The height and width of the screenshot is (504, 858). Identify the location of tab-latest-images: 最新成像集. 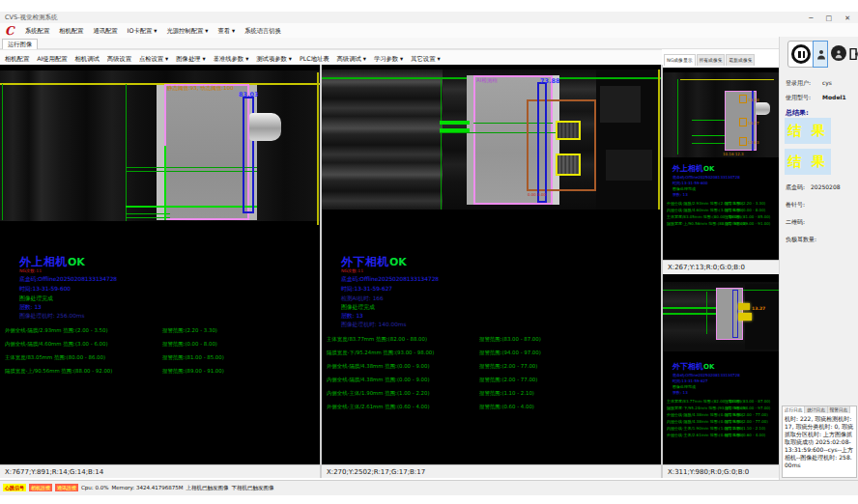
(740, 60).